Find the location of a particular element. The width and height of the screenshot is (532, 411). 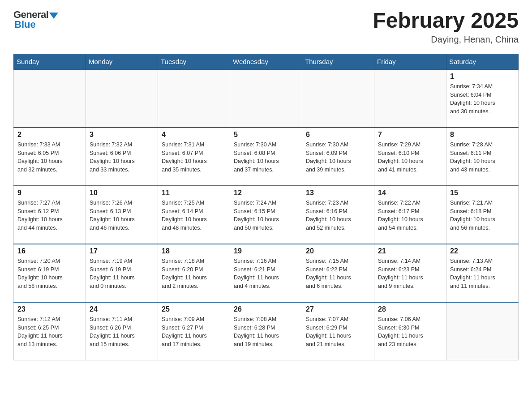

logo-blue-text: Blue is located at coordinates (25, 25).